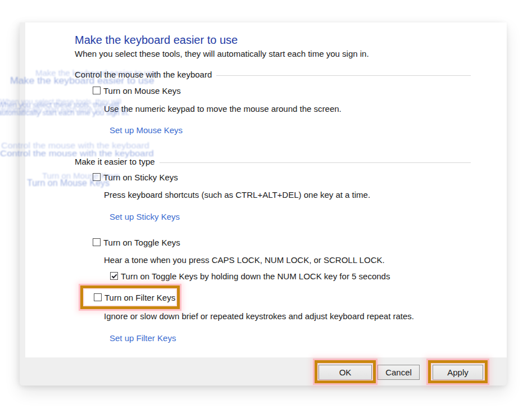 The image size is (532, 408). What do you see at coordinates (137, 243) in the screenshot?
I see `toggle-keys-row: Turn on Toggle Keys` at bounding box center [137, 243].